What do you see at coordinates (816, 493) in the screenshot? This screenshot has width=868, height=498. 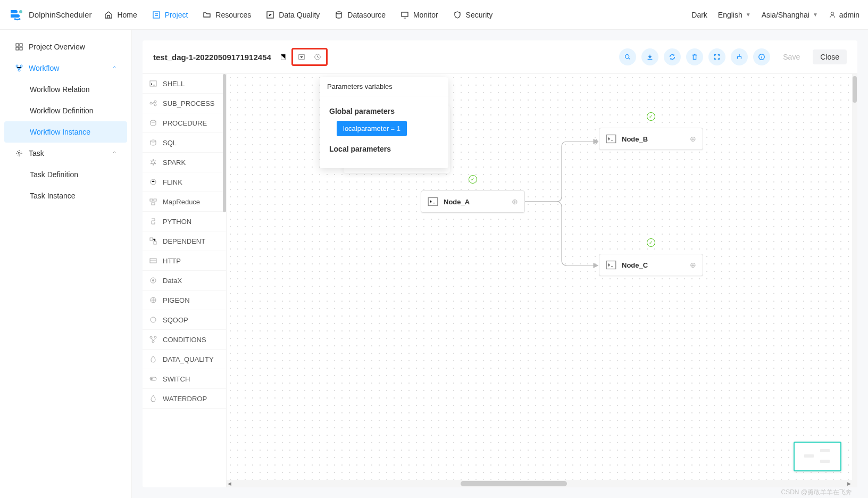 I see `watermark: CSDN @勇敢羊羊在飞奔` at bounding box center [816, 493].